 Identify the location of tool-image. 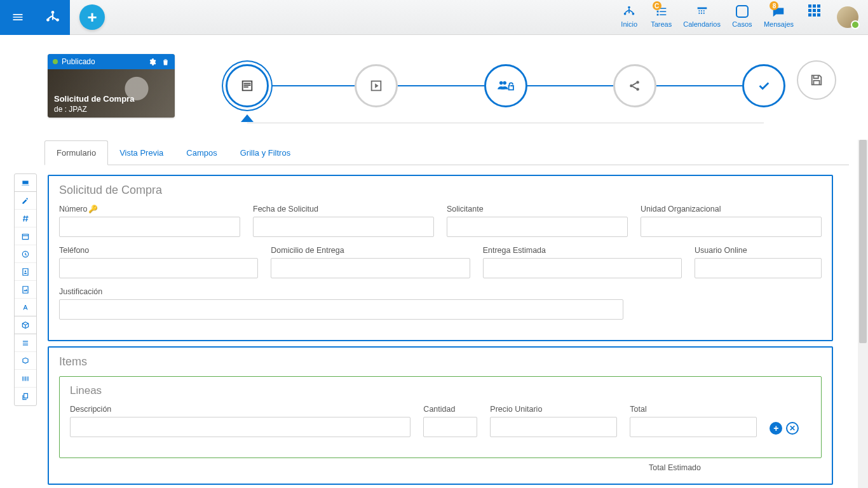
(25, 290).